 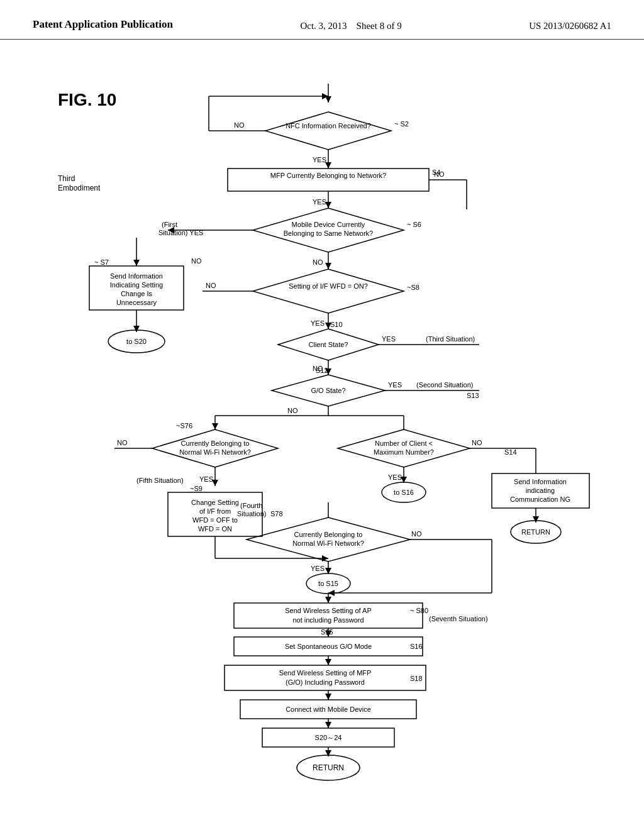 I want to click on s76-label: ~S76, so click(x=184, y=426).